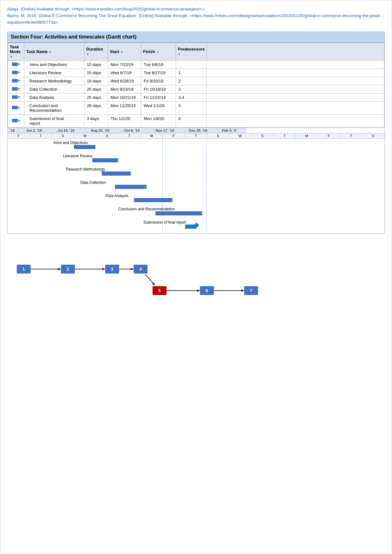 This screenshot has height=554, width=392. Describe the element at coordinates (171, 130) in the screenshot. I see `gantt-date-cell: Nov 17, '19` at that location.